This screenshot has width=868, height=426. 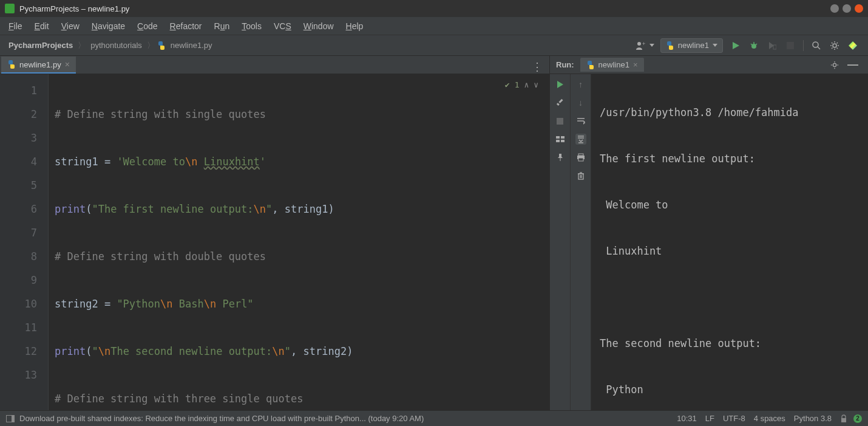 I want to click on jetbrains-toolbox-button, so click(x=853, y=46).